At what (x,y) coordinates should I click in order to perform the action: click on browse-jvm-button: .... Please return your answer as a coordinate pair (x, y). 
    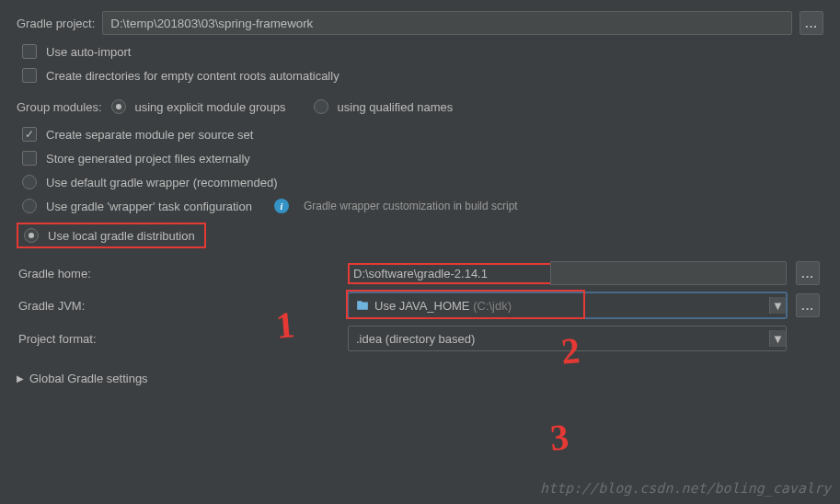
    Looking at the image, I should click on (808, 305).